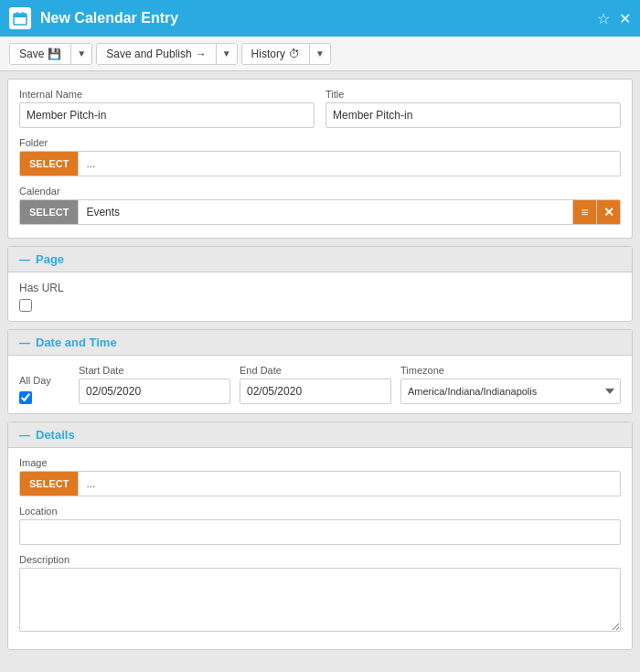  What do you see at coordinates (35, 380) in the screenshot?
I see `allday-label: All Day` at bounding box center [35, 380].